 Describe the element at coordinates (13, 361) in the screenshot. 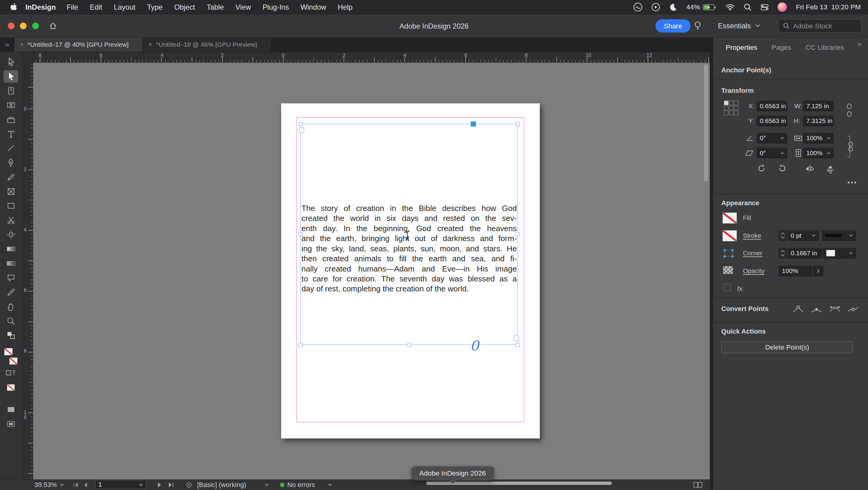

I see `stroke-swatch-none` at that location.